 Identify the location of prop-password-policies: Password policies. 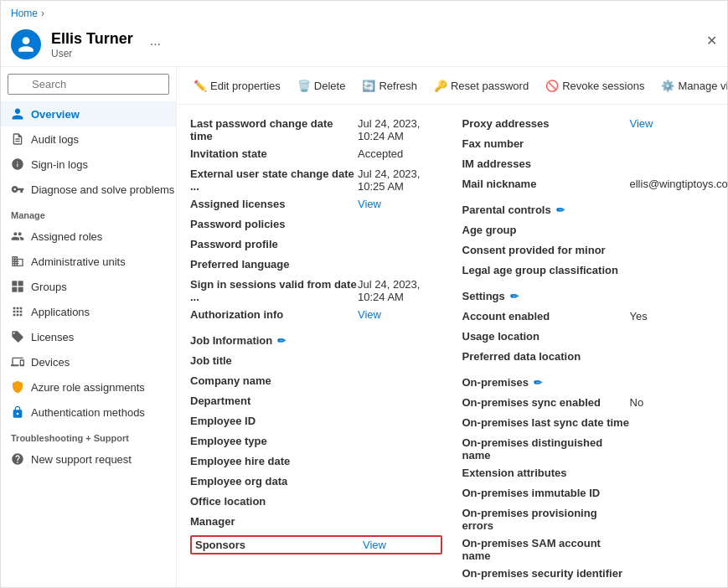
(317, 225).